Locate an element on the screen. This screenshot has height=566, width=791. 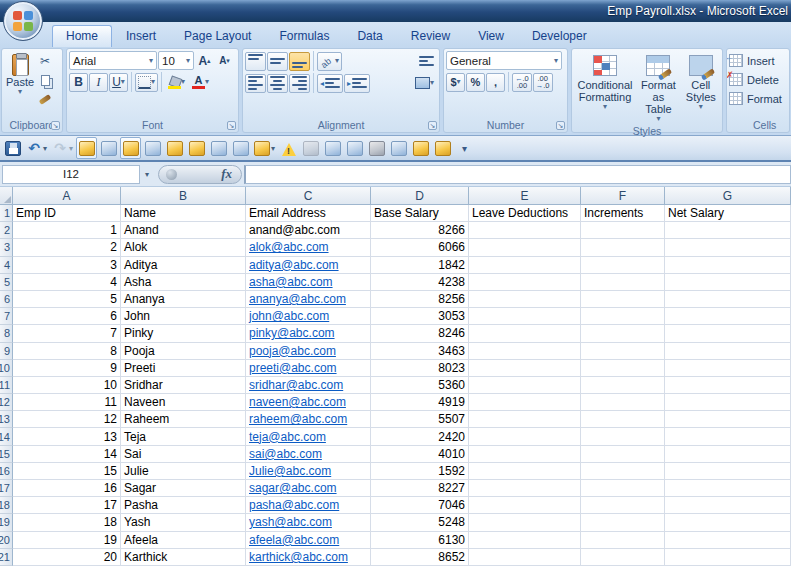
cell-B13: Raheem is located at coordinates (184, 420).